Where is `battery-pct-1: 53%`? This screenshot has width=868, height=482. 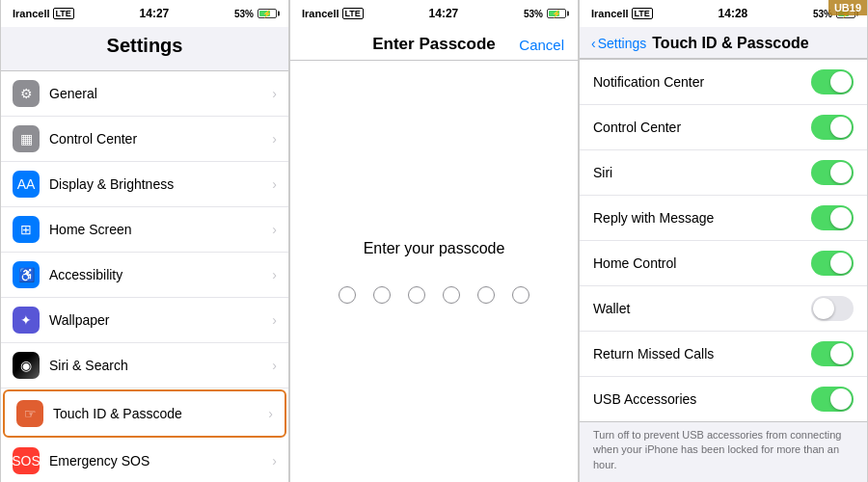
battery-pct-1: 53% is located at coordinates (244, 13).